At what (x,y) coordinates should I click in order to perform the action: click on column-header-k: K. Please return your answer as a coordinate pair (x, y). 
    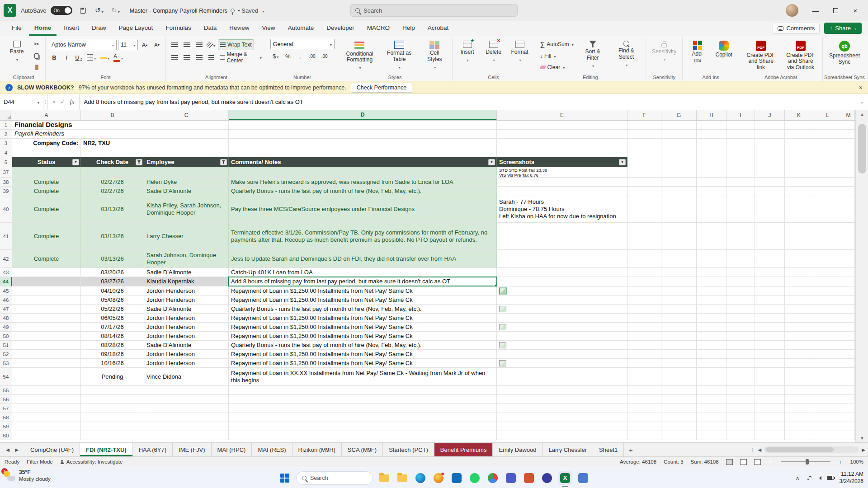
    Looking at the image, I should click on (799, 115).